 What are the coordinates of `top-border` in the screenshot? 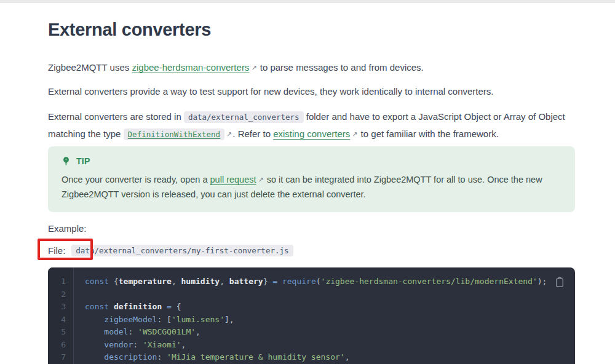 It's located at (308, 1).